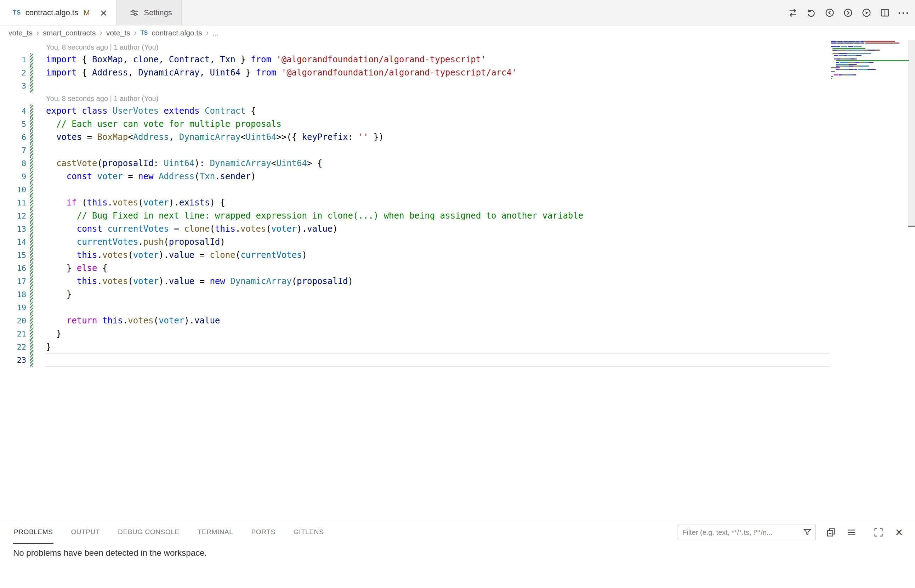 The image size is (915, 588). What do you see at coordinates (848, 13) in the screenshot?
I see `next-change-button` at bounding box center [848, 13].